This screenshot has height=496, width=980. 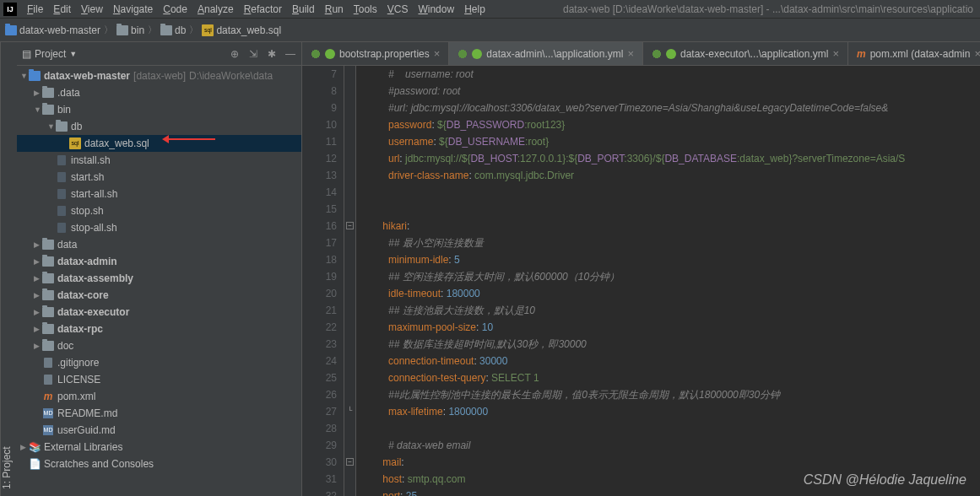 I want to click on tree-item-stop-all-sh: stop-all.sh, so click(x=159, y=228).